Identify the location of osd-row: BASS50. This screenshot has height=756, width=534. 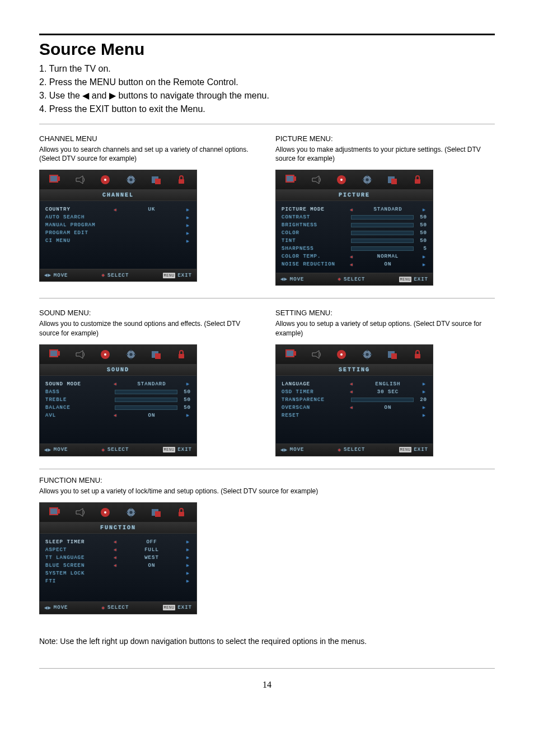
(118, 392).